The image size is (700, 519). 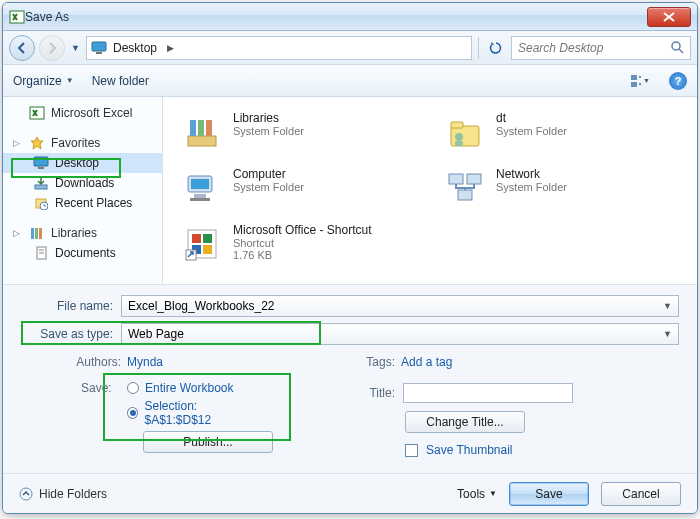 I want to click on item-name: dt, so click(x=532, y=118).